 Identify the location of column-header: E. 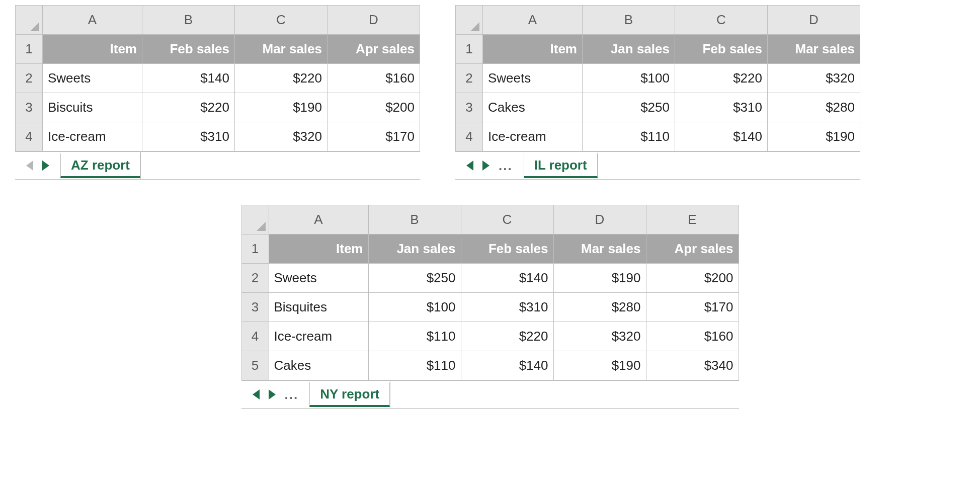
(692, 220).